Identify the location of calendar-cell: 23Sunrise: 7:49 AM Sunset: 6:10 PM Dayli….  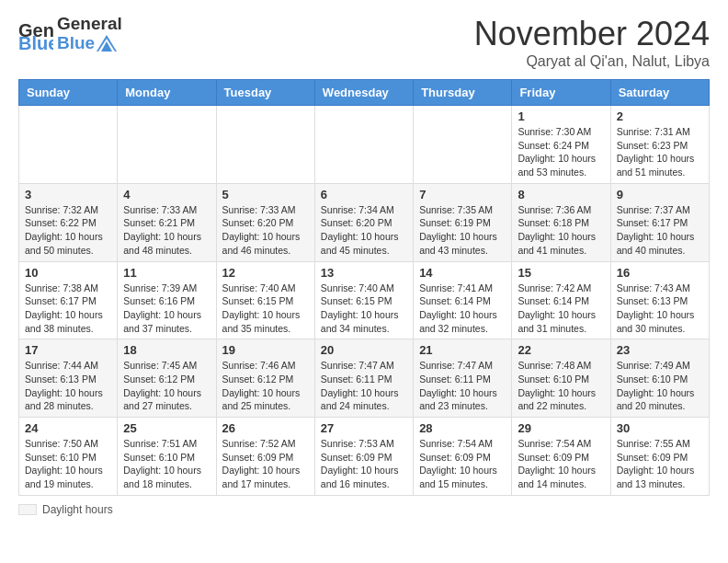
(660, 379).